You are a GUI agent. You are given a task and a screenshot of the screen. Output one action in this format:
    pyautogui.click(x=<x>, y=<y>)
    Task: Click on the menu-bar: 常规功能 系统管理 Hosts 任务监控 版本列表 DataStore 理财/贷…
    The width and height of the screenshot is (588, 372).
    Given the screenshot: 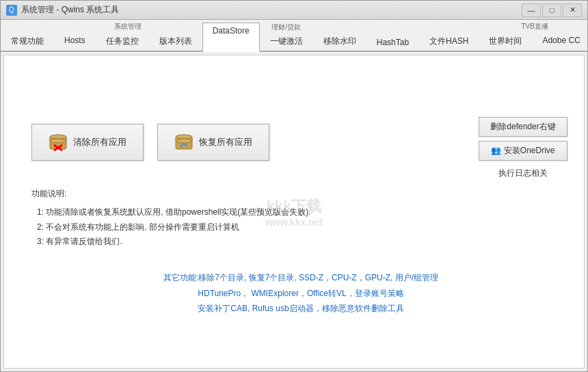 What is the action you would take?
    pyautogui.click(x=294, y=36)
    